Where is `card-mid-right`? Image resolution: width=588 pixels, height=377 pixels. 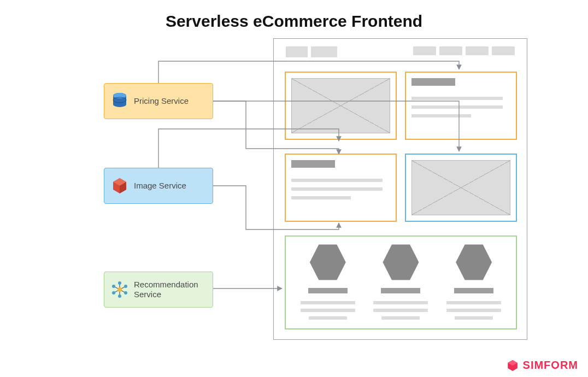 card-mid-right is located at coordinates (461, 188).